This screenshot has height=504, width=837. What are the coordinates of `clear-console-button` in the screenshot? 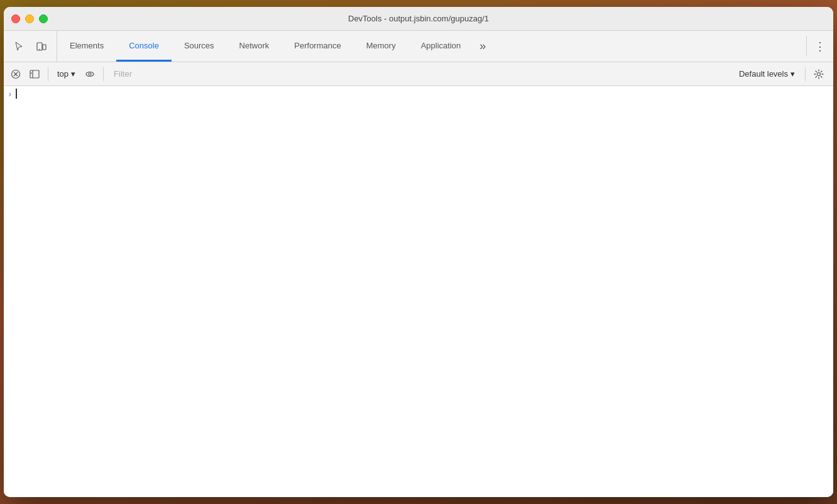 It's located at (16, 74).